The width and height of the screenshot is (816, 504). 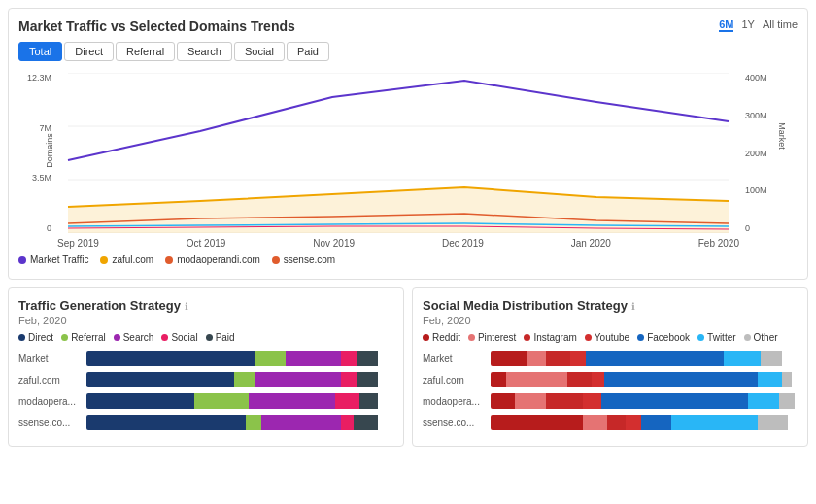 I want to click on legend-dot-ssense, so click(x=276, y=260).